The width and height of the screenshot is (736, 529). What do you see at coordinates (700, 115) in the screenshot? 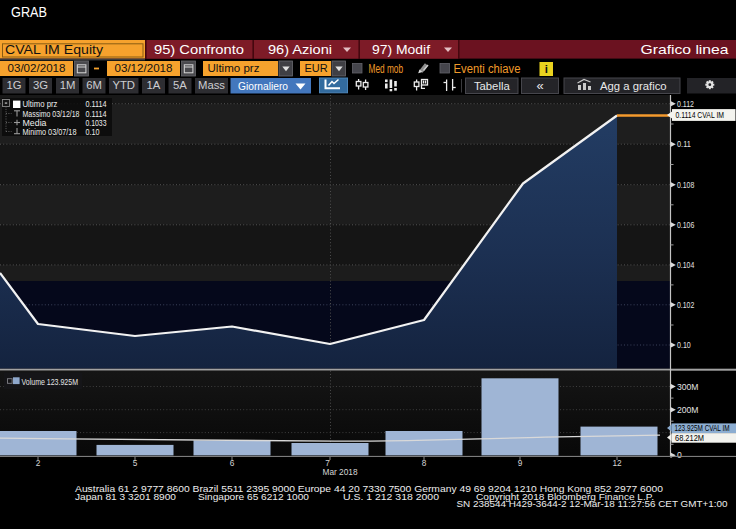
I see `svg-text: 0.1114 CVAL IM` at bounding box center [700, 115].